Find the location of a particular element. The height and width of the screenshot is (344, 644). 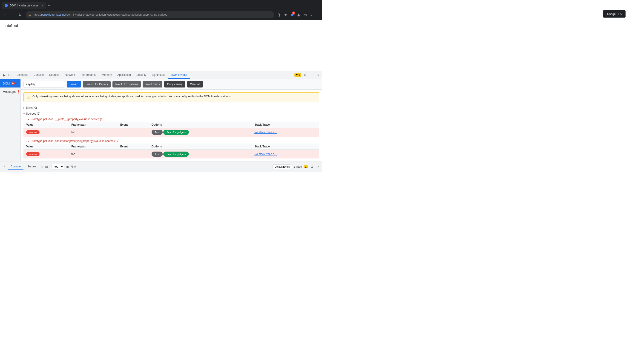

subsection-title-2: Prototype pollution: constructor[prototy… is located at coordinates (74, 141).